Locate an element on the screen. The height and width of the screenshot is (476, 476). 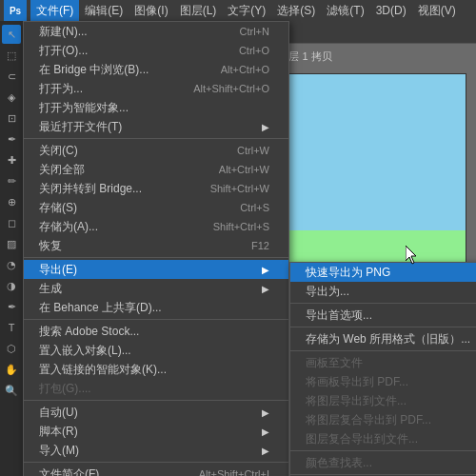
menu-item-generate: 生成 ▶ is located at coordinates (156, 288).